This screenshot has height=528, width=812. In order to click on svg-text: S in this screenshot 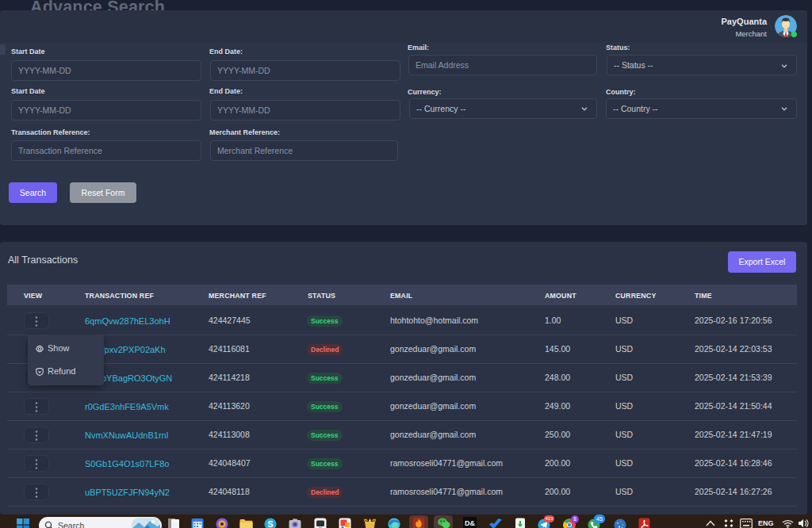, I will do `click(270, 523)`.